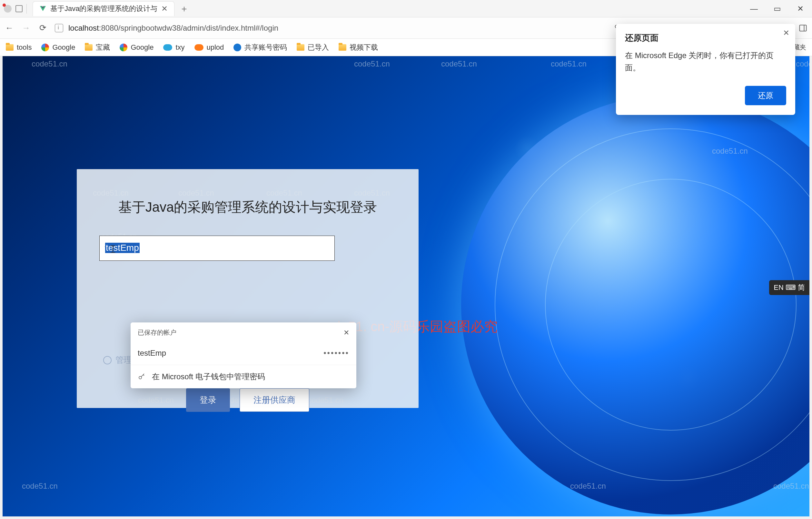  I want to click on autofill-username: testEmp, so click(152, 353).